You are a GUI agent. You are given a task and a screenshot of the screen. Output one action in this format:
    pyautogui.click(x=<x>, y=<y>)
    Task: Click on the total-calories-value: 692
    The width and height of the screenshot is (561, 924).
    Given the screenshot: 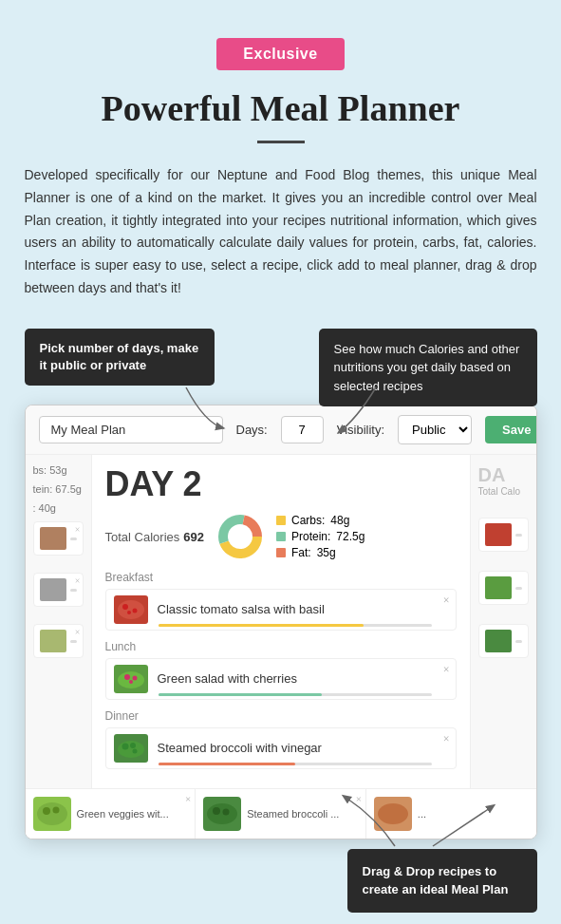 What is the action you would take?
    pyautogui.click(x=194, y=537)
    